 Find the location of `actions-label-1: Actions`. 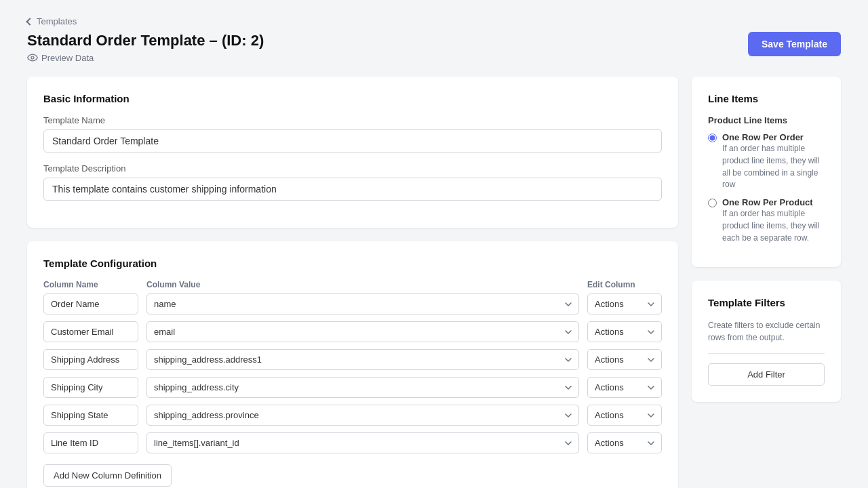

actions-label-1: Actions is located at coordinates (609, 304).